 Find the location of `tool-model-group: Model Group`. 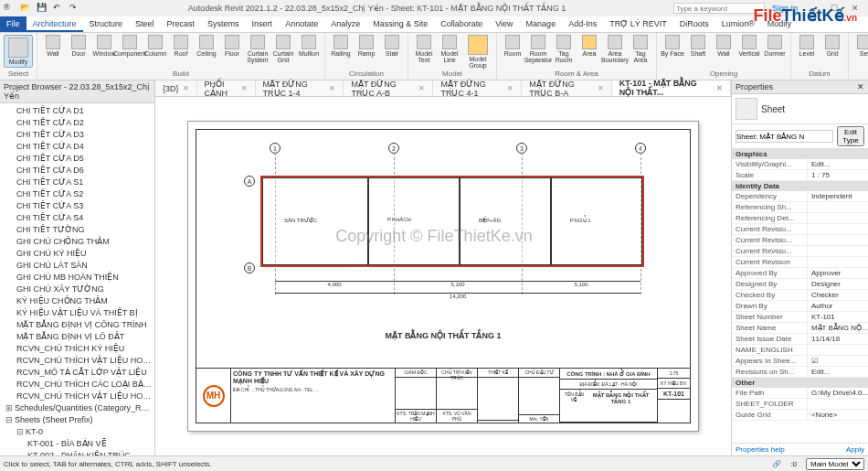

tool-model-group: Model Group is located at coordinates (478, 51).